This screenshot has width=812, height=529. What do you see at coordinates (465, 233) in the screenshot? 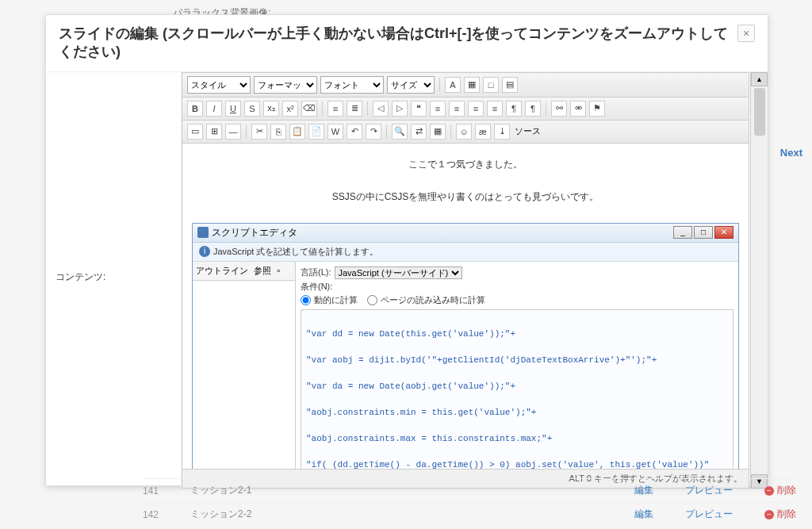
I see `script-editor-titlebar: スクリプトエディタ _ □ ✕` at bounding box center [465, 233].